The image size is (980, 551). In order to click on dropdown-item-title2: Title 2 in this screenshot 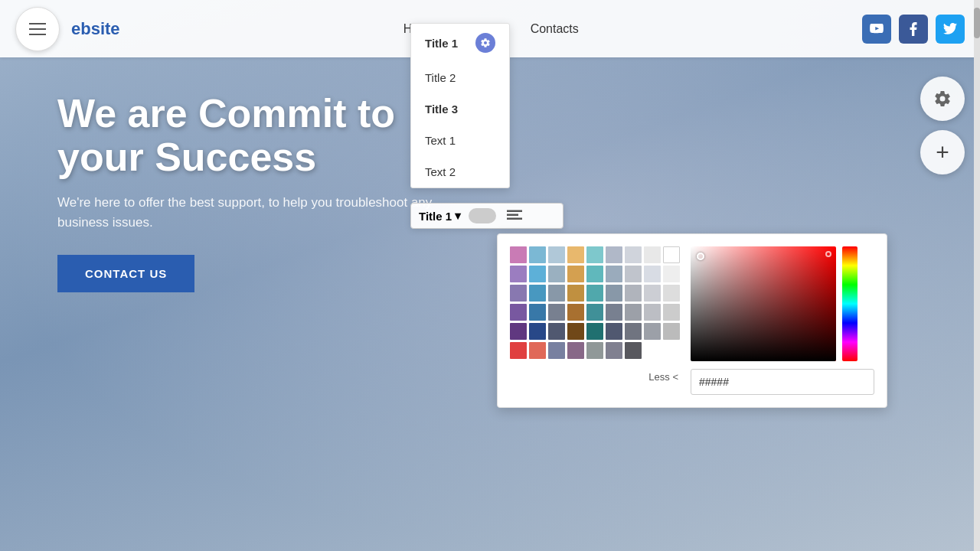, I will do `click(460, 78)`.